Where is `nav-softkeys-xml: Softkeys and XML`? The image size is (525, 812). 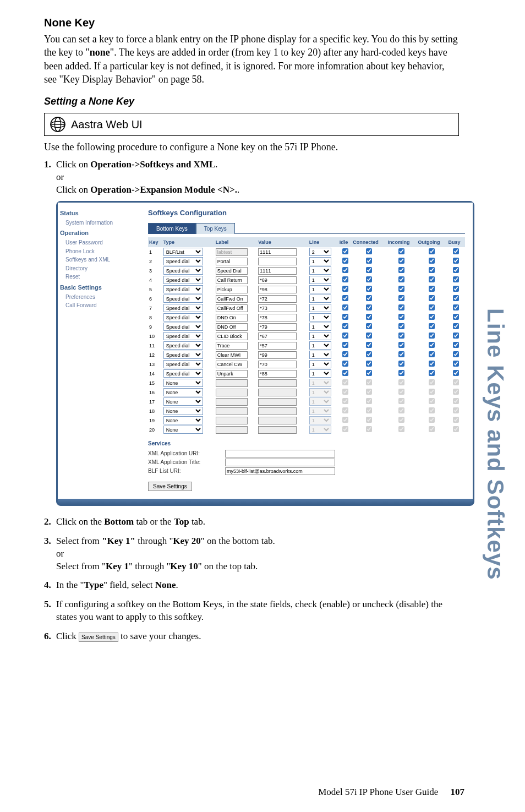 nav-softkeys-xml: Softkeys and XML is located at coordinates (99, 260).